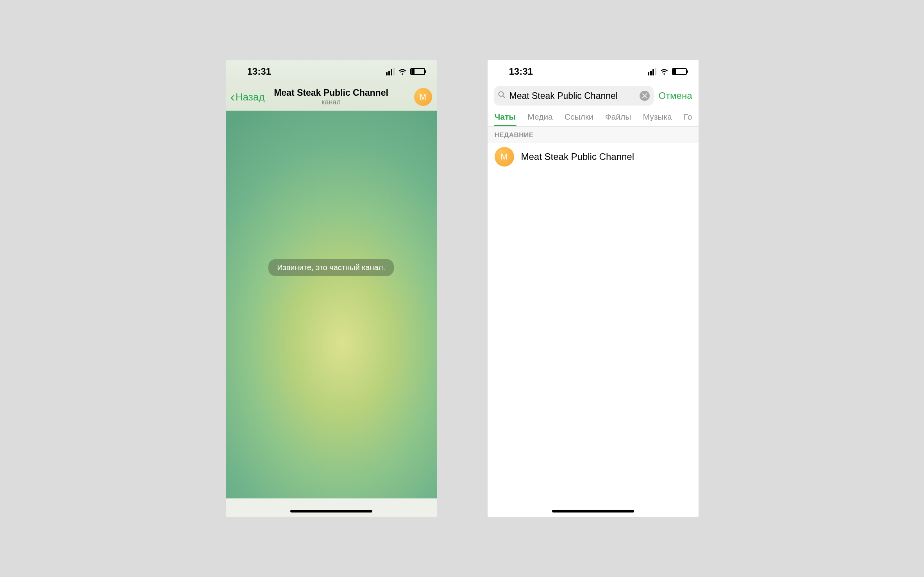 The image size is (924, 577). I want to click on search-input-value: Meat Steak Public Channel, so click(573, 96).